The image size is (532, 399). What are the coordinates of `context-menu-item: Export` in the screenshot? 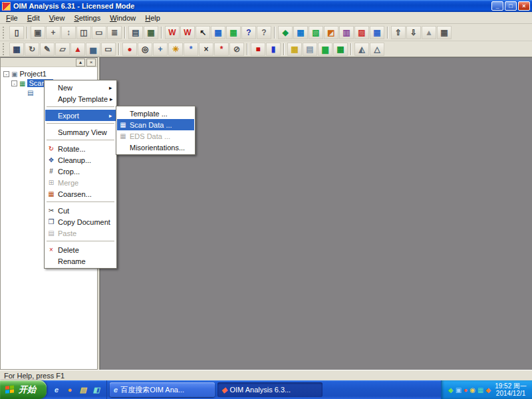 It's located at (80, 116).